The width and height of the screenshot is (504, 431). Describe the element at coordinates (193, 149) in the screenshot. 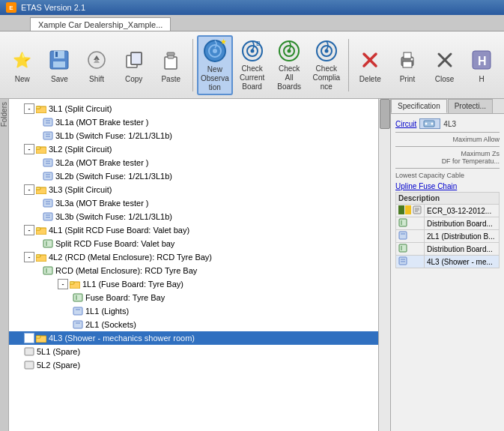

I see `tree-item-3l2: - 3L2 (Split Circuit)` at that location.